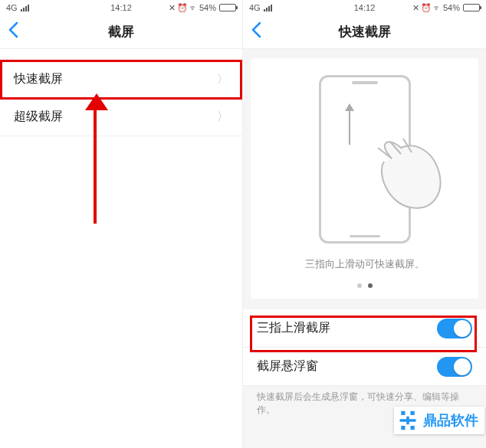 Image resolution: width=486 pixels, height=448 pixels. What do you see at coordinates (365, 32) in the screenshot?
I see `page-title: 快速截屏` at bounding box center [365, 32].